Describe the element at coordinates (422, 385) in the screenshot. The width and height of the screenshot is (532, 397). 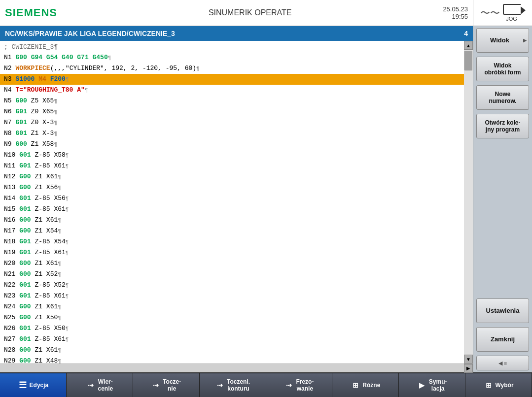
I see `symulacja-icon: ▶` at that location.